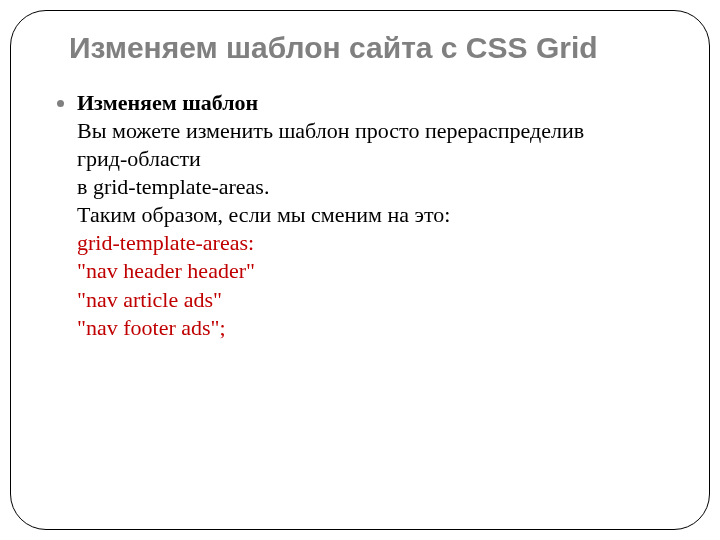 The image size is (720, 540). What do you see at coordinates (357, 300) in the screenshot?
I see `code-line-3: "nav article ads"` at bounding box center [357, 300].